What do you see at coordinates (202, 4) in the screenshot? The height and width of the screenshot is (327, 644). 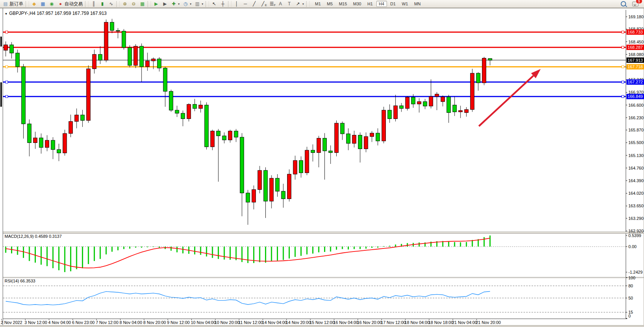 I see `templates-dropdown-caret: ▾` at bounding box center [202, 4].